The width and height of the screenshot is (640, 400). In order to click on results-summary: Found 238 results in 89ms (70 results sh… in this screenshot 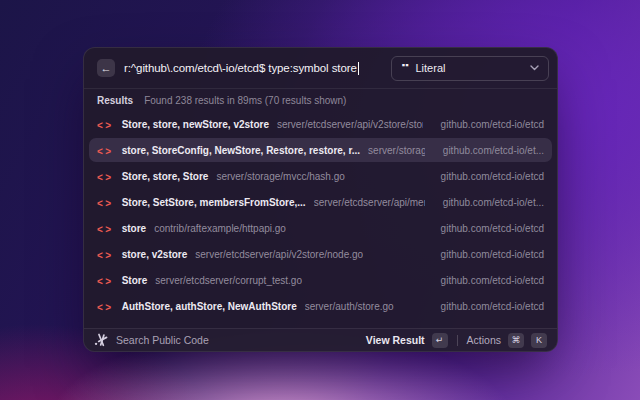, I will do `click(245, 100)`.